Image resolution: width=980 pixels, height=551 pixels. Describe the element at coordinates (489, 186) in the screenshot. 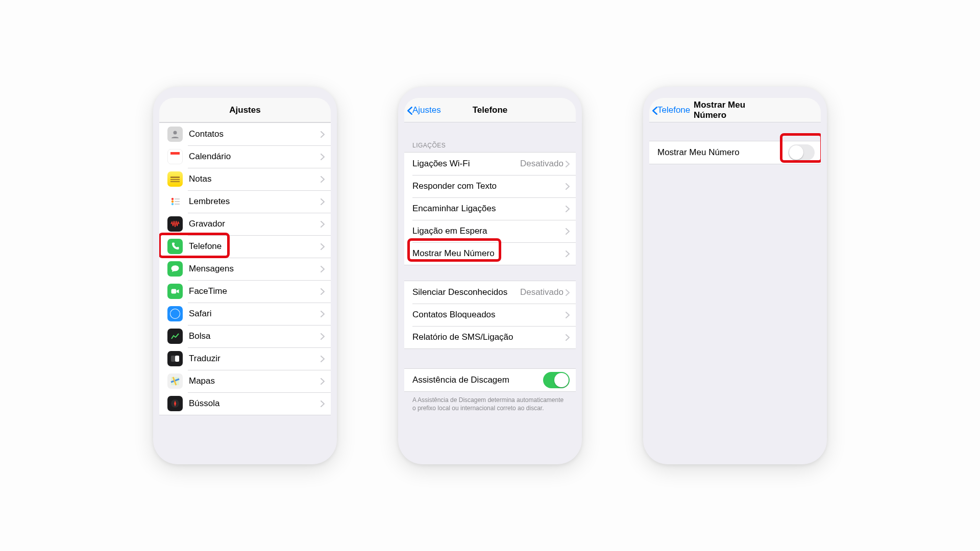

I see `row-label: Responder com Texto` at that location.